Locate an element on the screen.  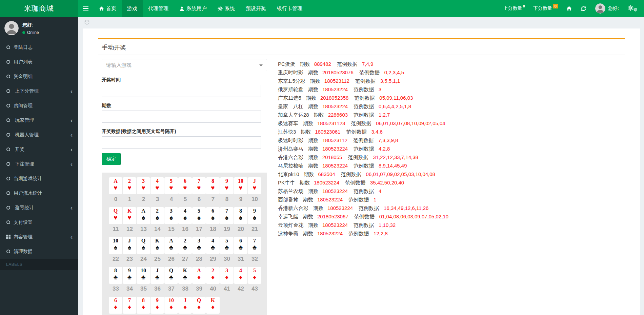
hearts-suit-icon: ♥ is located at coordinates (157, 188).